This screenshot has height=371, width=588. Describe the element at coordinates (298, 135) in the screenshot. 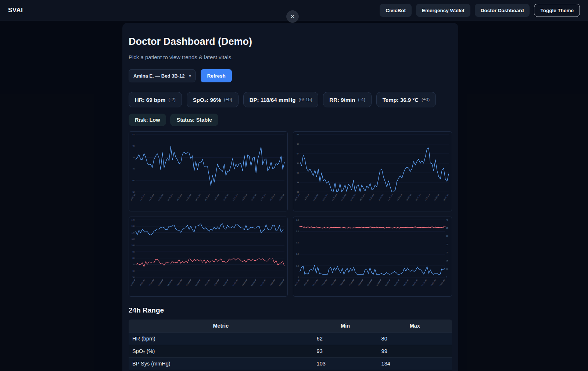

I see `svg-text: 99` at that location.